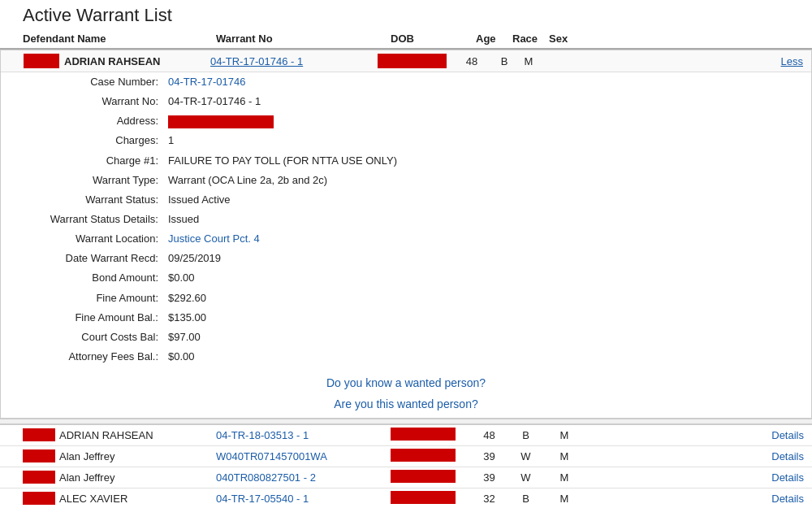  Describe the element at coordinates (406, 357) in the screenshot. I see `detail-attorney-fees: Attorney Fees Bal.: $0.00` at that location.